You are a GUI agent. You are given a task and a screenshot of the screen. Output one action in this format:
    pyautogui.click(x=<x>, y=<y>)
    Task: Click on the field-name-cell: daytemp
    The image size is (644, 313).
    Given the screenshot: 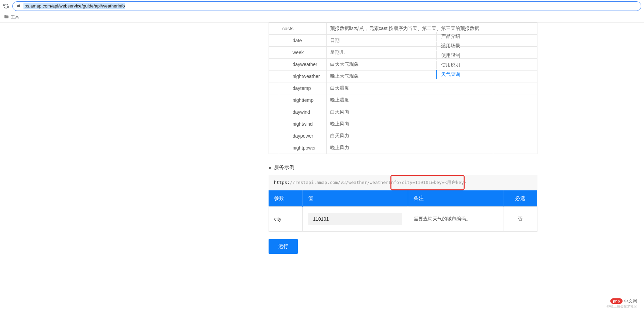 What is the action you would take?
    pyautogui.click(x=308, y=89)
    